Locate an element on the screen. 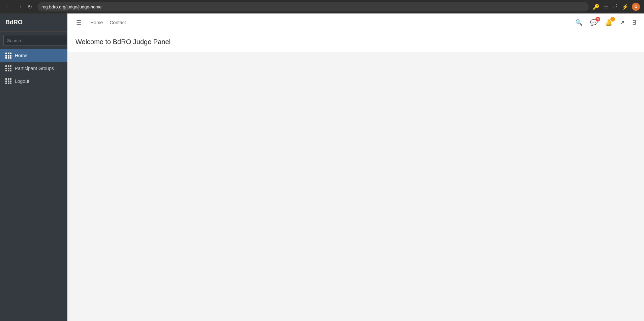  back-button: ← is located at coordinates (9, 7).